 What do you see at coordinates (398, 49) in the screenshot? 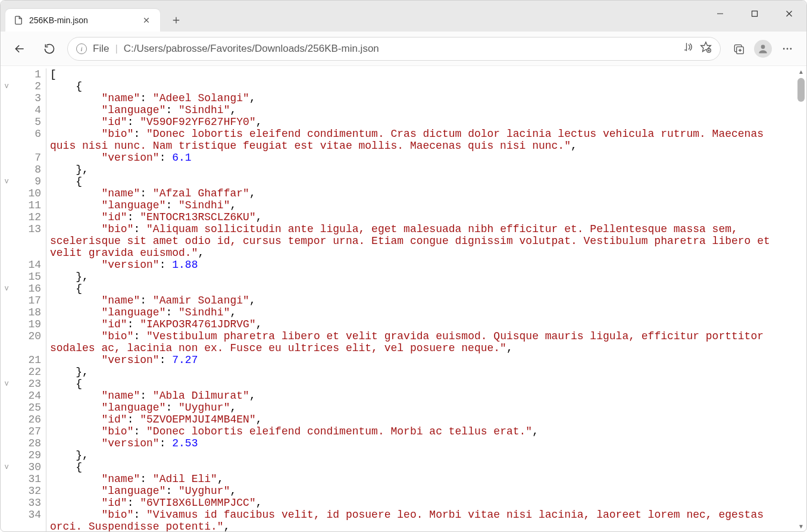
I see `address-url-text: C:/Users/pabrosse/Favorites/Downloads/25…` at bounding box center [398, 49].